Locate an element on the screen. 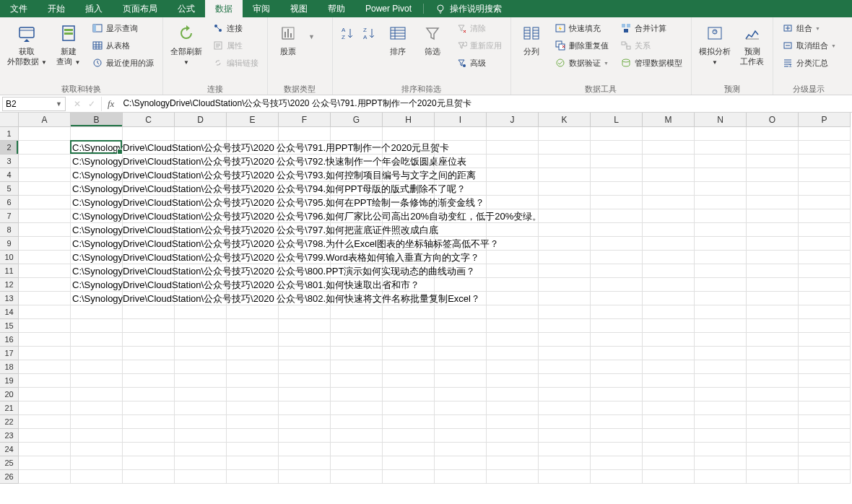 Image resolution: width=852 pixels, height=504 pixels. cell-P3 is located at coordinates (825, 162).